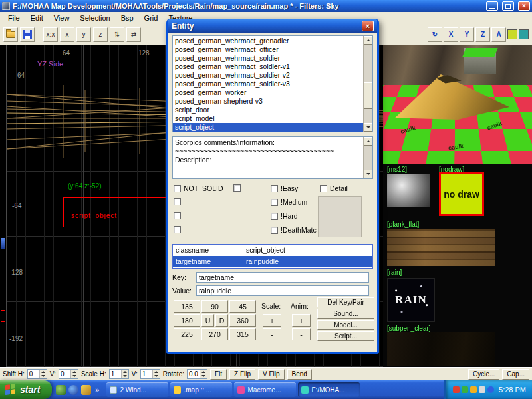 This screenshot has width=532, height=399. What do you see at coordinates (187, 334) in the screenshot?
I see `angle-225-button: 225` at bounding box center [187, 334].